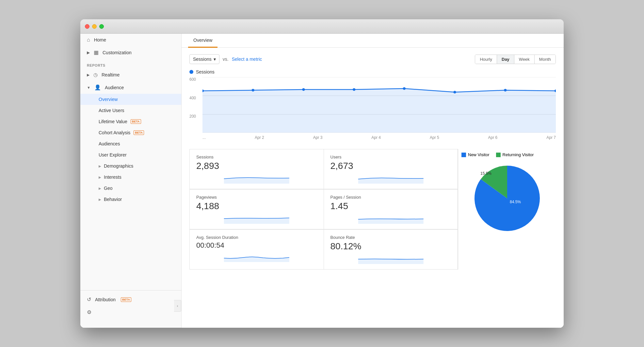 The width and height of the screenshot is (644, 347). I want to click on pie-chart-container: 84.5% 15.5%, so click(507, 198).